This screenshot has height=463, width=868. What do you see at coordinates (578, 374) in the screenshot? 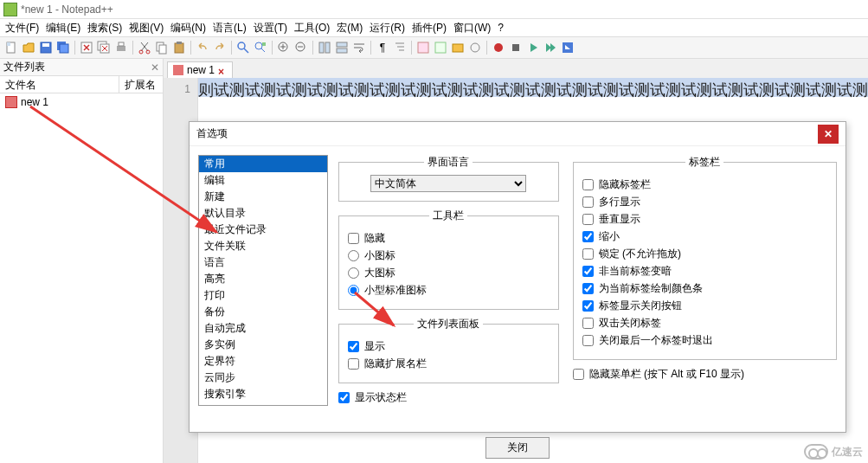
I see `hide-menu-check` at bounding box center [578, 374].